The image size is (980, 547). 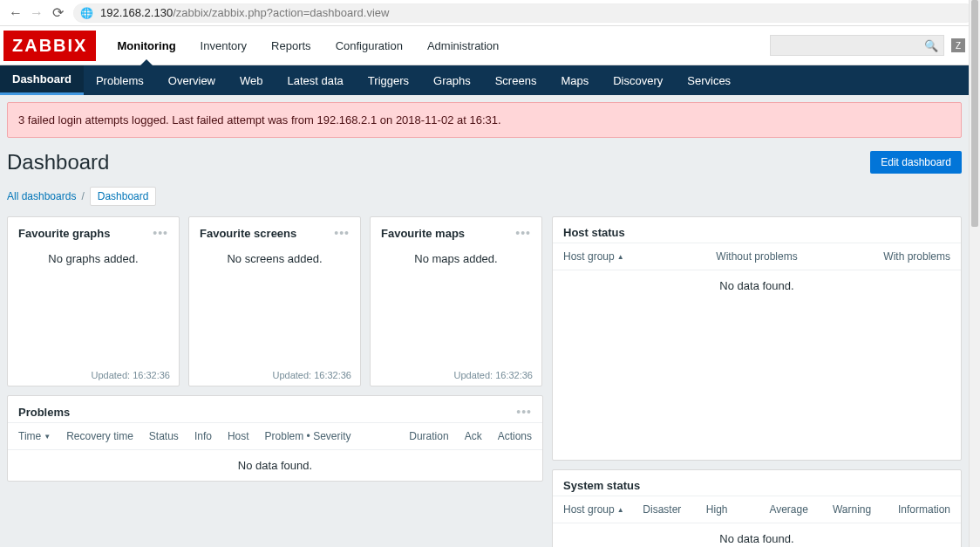 What do you see at coordinates (490, 13) in the screenshot?
I see `browser-toolbar: ← → ⟳ 🌐 192.168.2.130/zabbix/zabbix.php?…` at bounding box center [490, 13].